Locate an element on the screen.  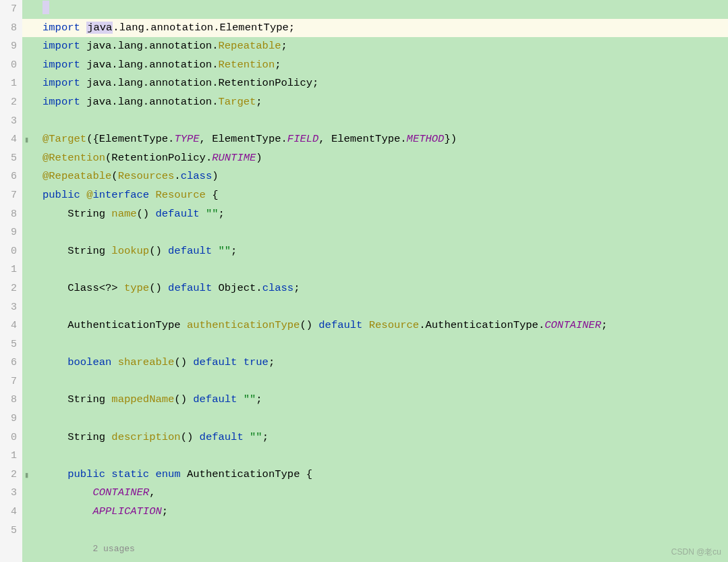
field: FIELD is located at coordinates (304, 139).